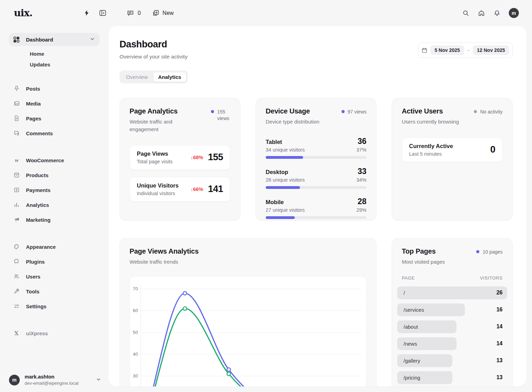  What do you see at coordinates (285, 150) in the screenshot?
I see `device-description: 34 unique visitors` at bounding box center [285, 150].